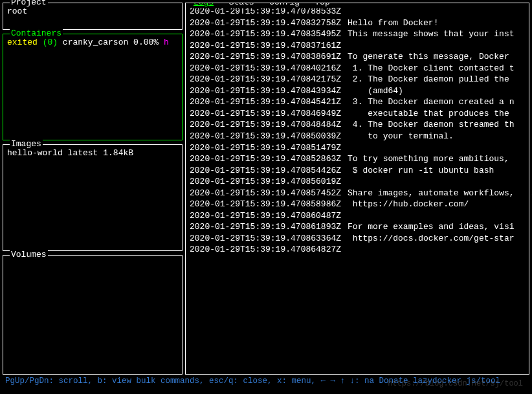 This screenshot has height=394, width=532. Describe the element at coordinates (357, 114) in the screenshot. I see `log-line: 2020-01-29T15:39:19.470846949Z executabl…` at that location.